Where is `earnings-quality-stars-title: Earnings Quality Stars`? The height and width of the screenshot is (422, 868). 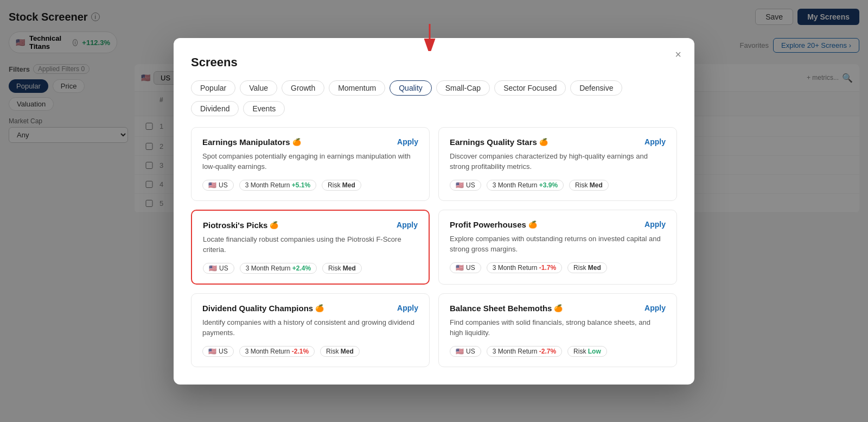
earnings-quality-stars-title: Earnings Quality Stars is located at coordinates (494, 142).